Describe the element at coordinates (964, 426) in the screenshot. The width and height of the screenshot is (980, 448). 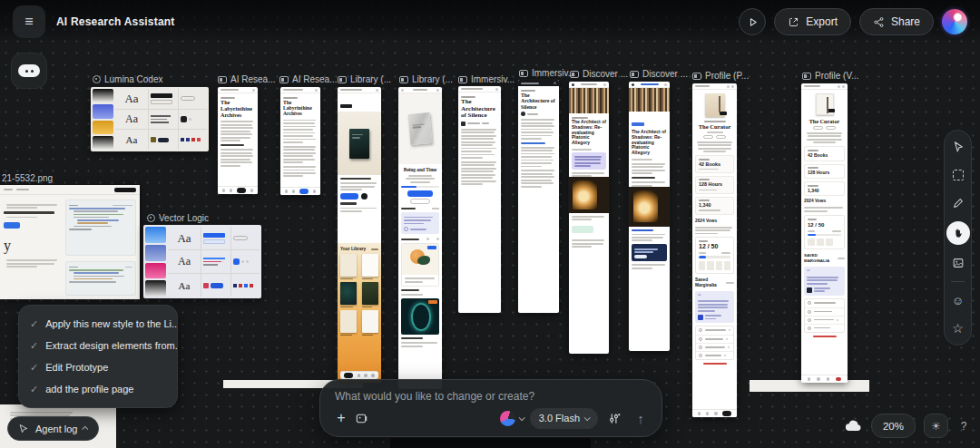
I see `help-button: ?` at that location.